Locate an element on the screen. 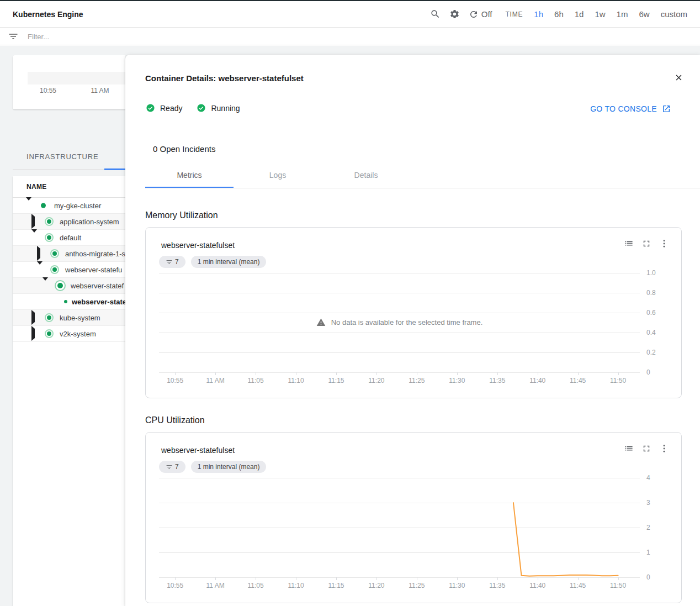  status-leaf-dot-icon is located at coordinates (66, 302).